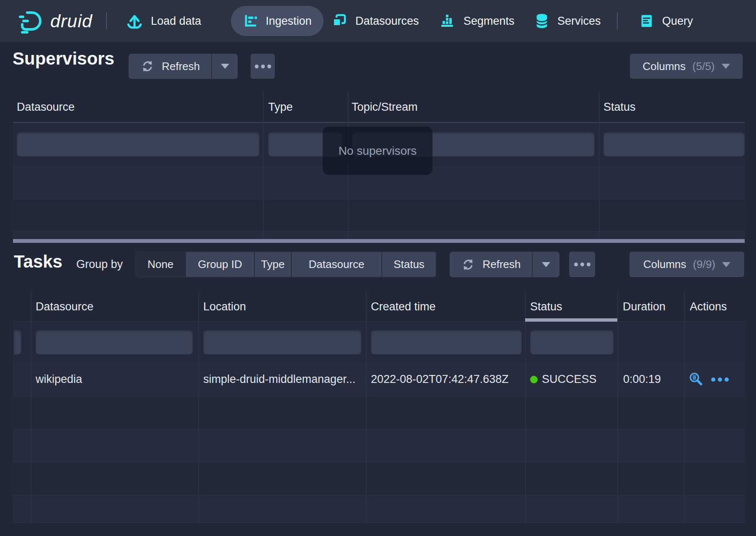 This screenshot has width=756, height=536. What do you see at coordinates (378, 21) in the screenshot?
I see `top-nav: druid Load data` at bounding box center [378, 21].